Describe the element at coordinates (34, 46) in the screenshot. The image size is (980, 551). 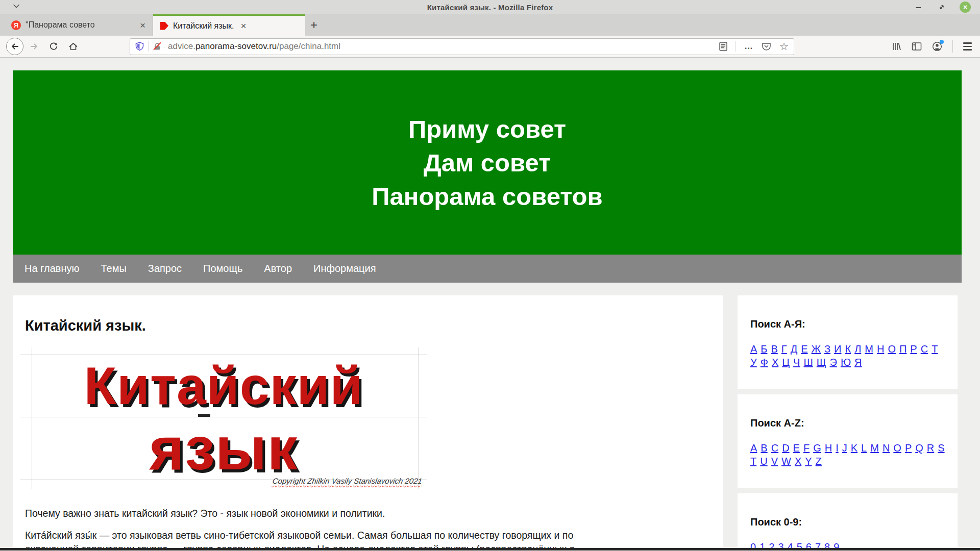
I see `forward-button` at that location.